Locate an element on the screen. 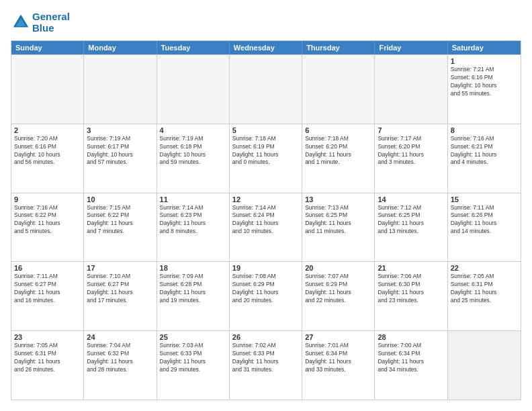 This screenshot has height=411, width=532. calendar-cell: 16Sunrise: 7:11 AMSunset: 6:27 PMDayligh… is located at coordinates (48, 296).